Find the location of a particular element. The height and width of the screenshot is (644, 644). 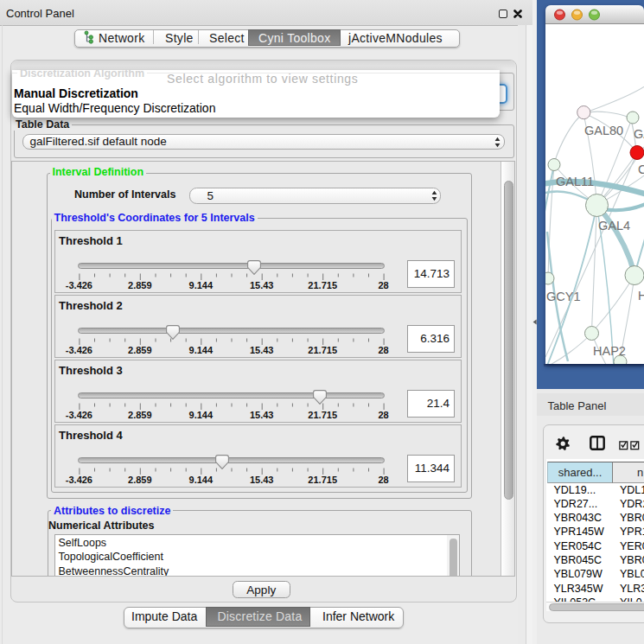

svg-text: GAL80 is located at coordinates (603, 131).